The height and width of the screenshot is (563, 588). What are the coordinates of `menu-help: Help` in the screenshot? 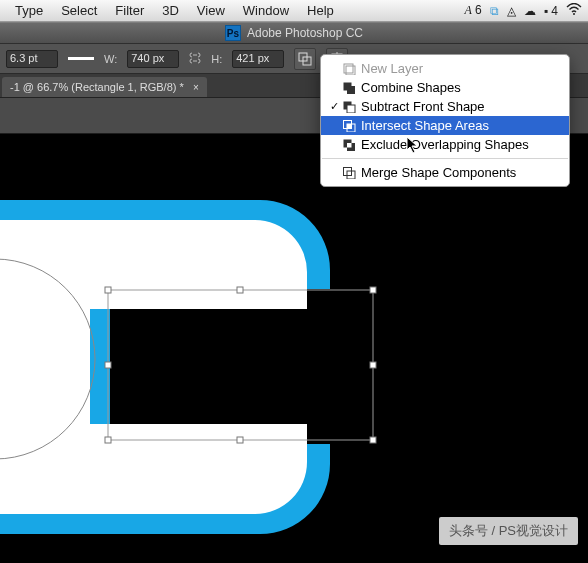 It's located at (320, 10).